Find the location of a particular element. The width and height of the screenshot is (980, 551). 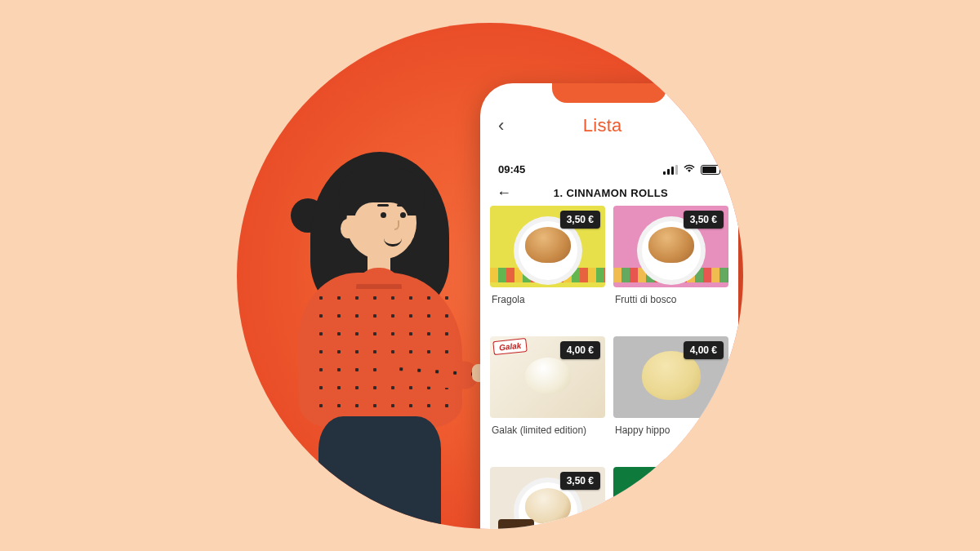

product-name: Galak (limited edition) is located at coordinates (547, 427).